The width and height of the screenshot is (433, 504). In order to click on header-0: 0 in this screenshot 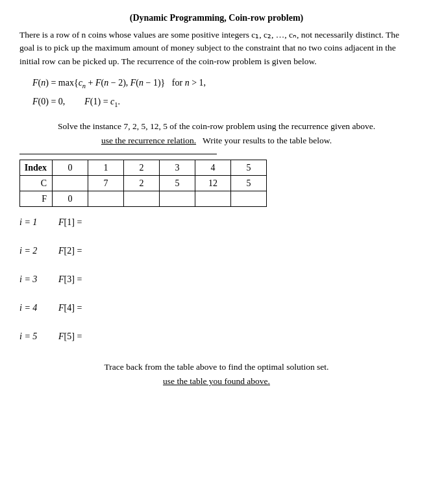, I will do `click(70, 168)`.